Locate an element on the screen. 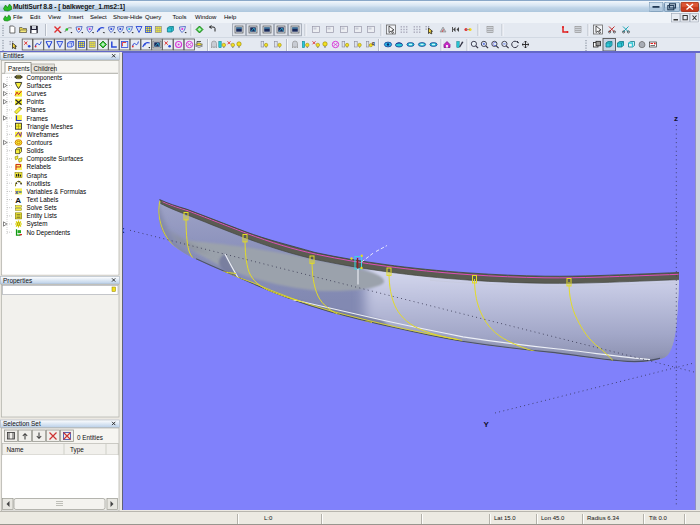 Image resolution: width=700 pixels, height=525 pixels. svg-text: System is located at coordinates (38, 224).